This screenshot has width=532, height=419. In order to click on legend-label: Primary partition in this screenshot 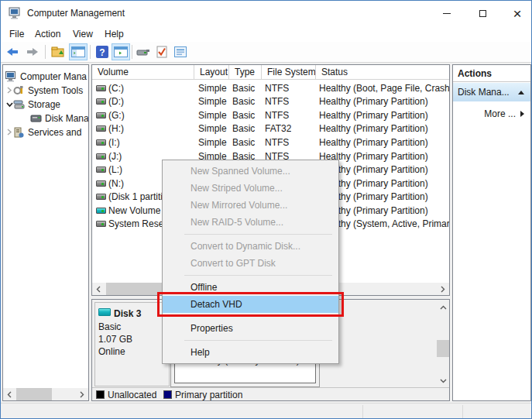, I will do `click(209, 395)`.